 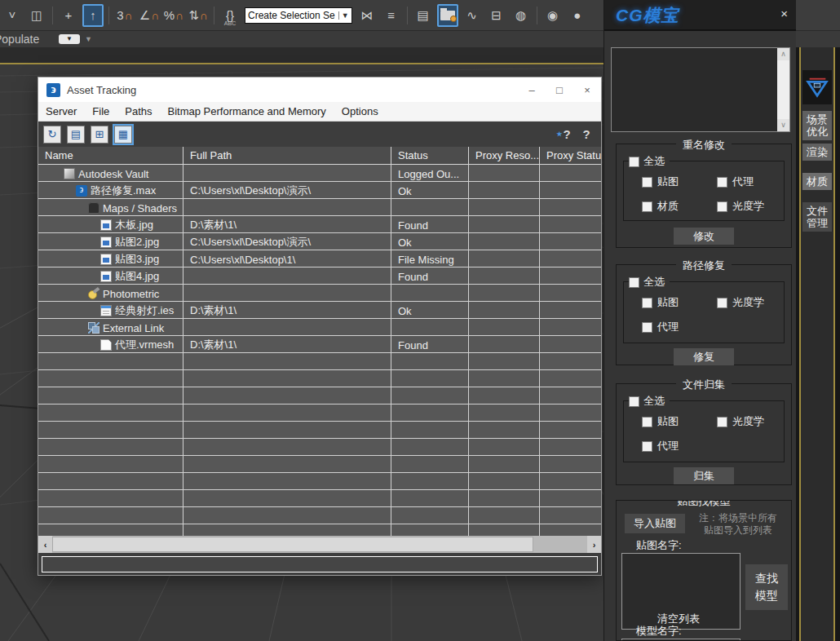 What do you see at coordinates (69, 15) in the screenshot?
I see `select-and-manipulate: +` at bounding box center [69, 15].